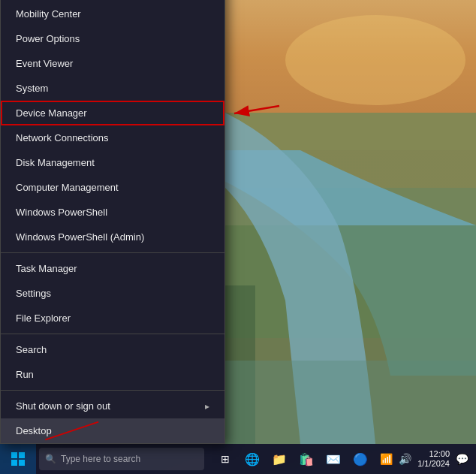 The width and height of the screenshot is (476, 474). I want to click on taskbar: 🔍 Type here to search ⊞ 🌐 📁 🛍️ ✉️ 🔵 📶 🔊 …, so click(238, 459).